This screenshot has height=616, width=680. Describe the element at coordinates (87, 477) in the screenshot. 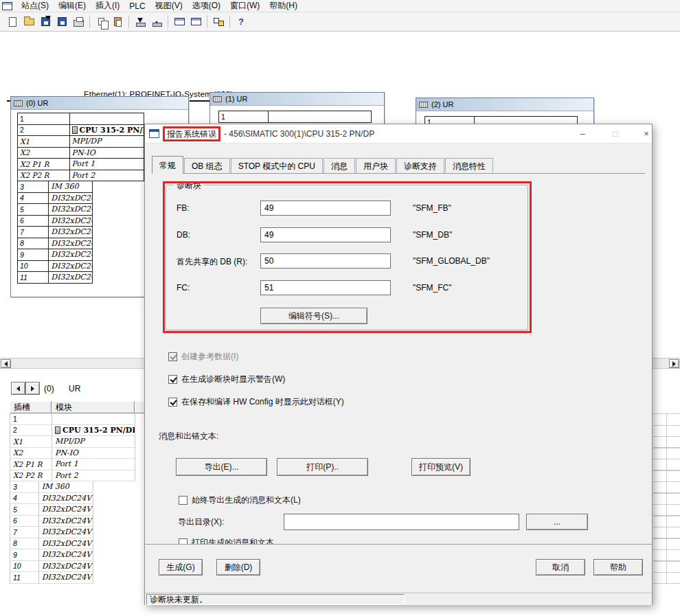

I see `table-row: X2 P2 R Port 2` at that location.